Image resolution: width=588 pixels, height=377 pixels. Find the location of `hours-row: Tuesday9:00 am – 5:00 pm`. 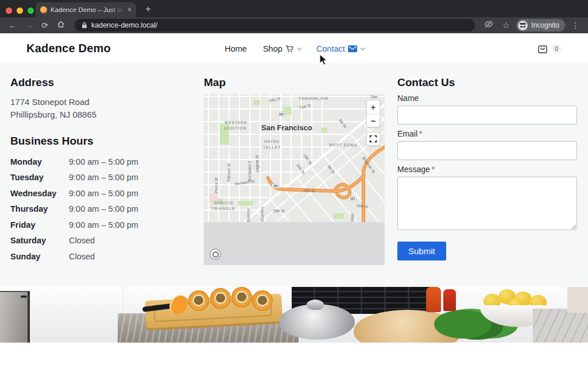

hours-row: Tuesday9:00 am – 5:00 pm is located at coordinates (103, 177).